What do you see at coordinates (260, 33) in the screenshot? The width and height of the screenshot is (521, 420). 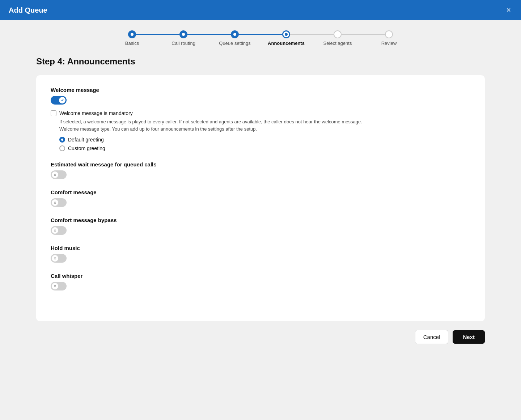 I see `stepper-container: Basics Call routing Queue settings Annou…` at bounding box center [260, 33].